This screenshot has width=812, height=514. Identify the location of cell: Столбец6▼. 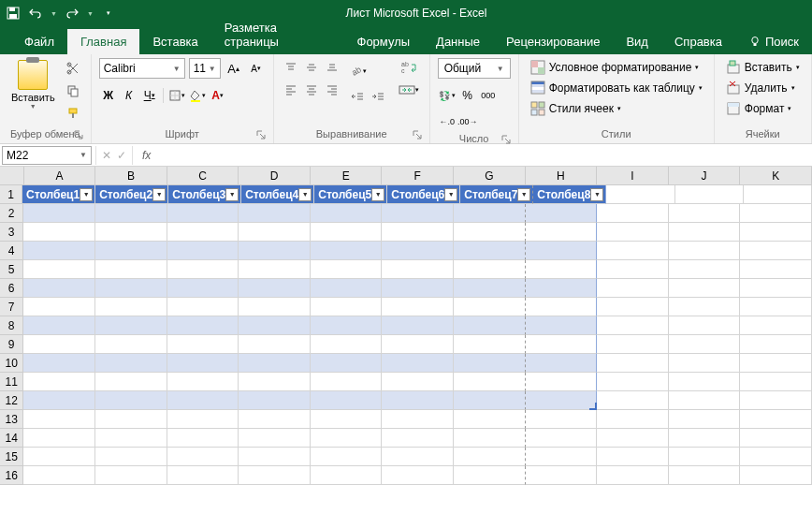
(424, 195).